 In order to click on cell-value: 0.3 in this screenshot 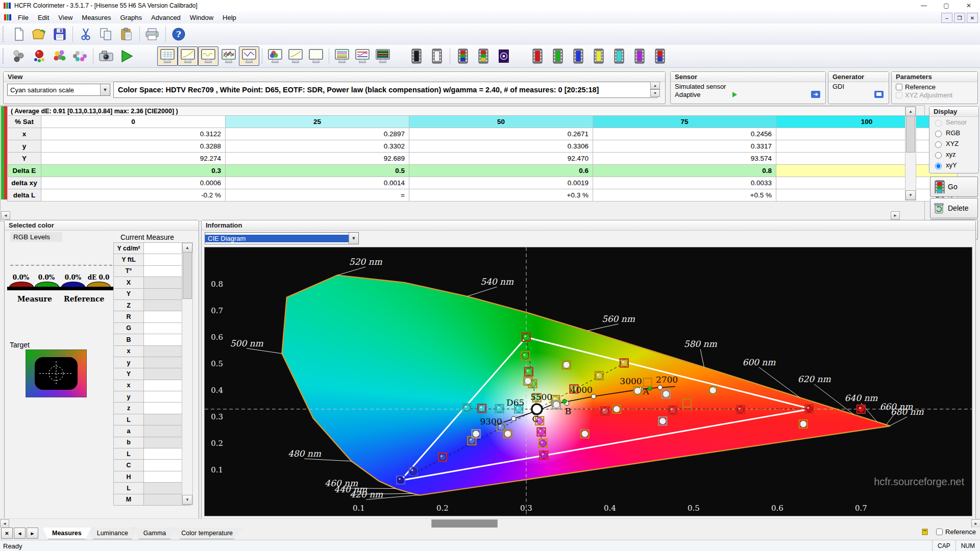, I will do `click(134, 171)`.